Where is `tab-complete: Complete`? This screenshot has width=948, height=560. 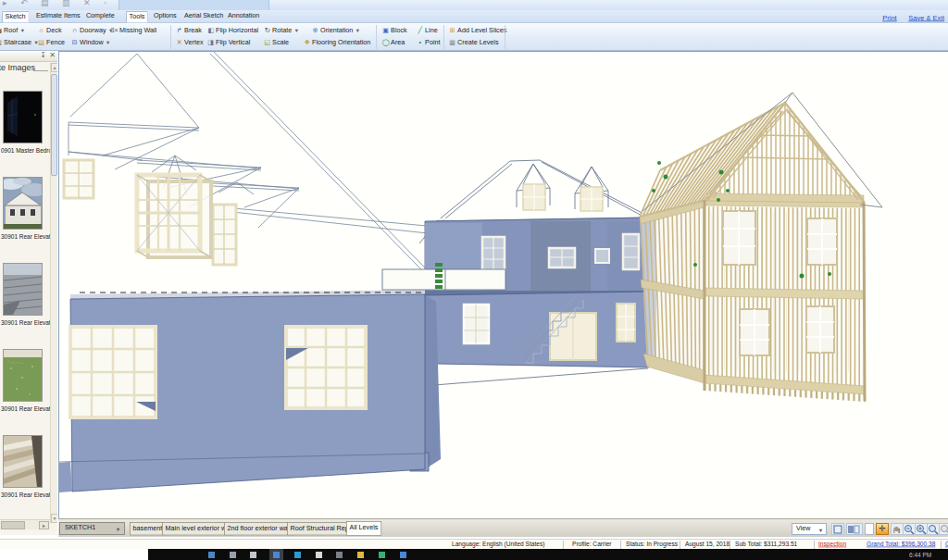 tab-complete: Complete is located at coordinates (100, 17).